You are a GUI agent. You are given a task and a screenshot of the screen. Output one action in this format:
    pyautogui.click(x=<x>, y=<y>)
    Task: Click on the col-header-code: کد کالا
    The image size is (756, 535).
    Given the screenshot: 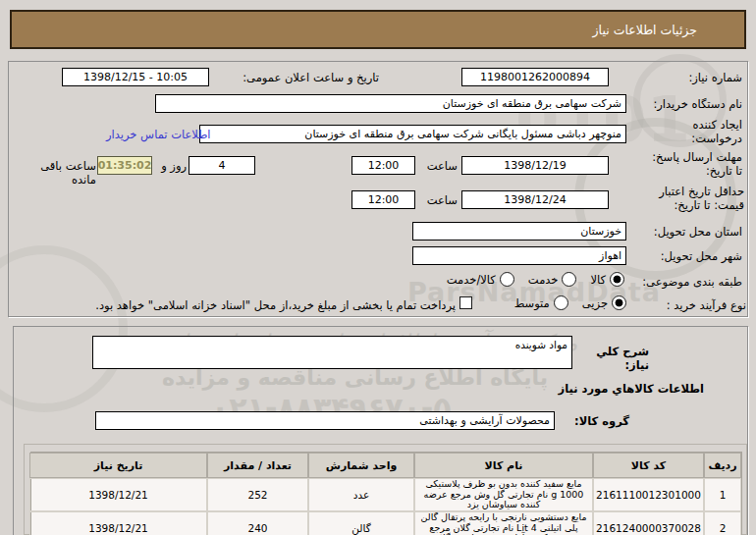 What is the action you would take?
    pyautogui.click(x=648, y=465)
    